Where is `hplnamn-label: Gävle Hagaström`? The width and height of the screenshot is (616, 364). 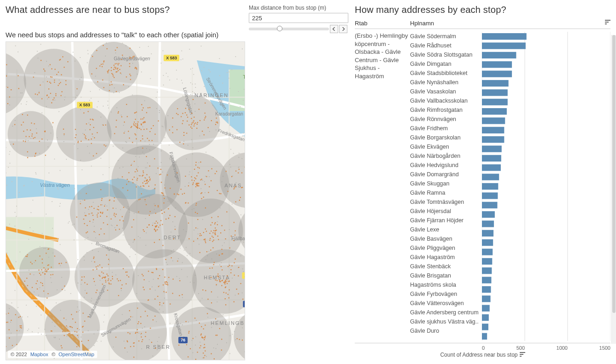 hplnamn-label: Gävle Hagaström is located at coordinates (446, 257).